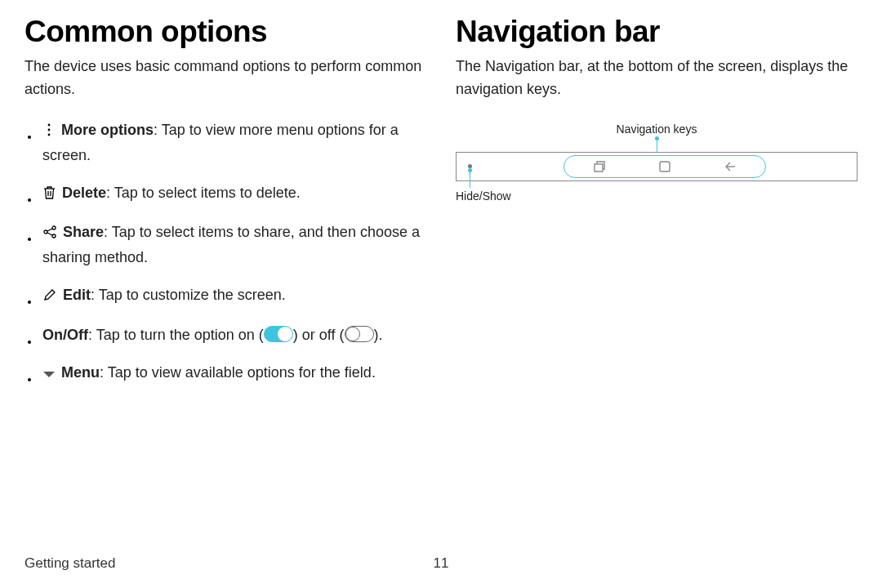  What do you see at coordinates (470, 179) in the screenshot?
I see `leader-line-bottom` at bounding box center [470, 179].